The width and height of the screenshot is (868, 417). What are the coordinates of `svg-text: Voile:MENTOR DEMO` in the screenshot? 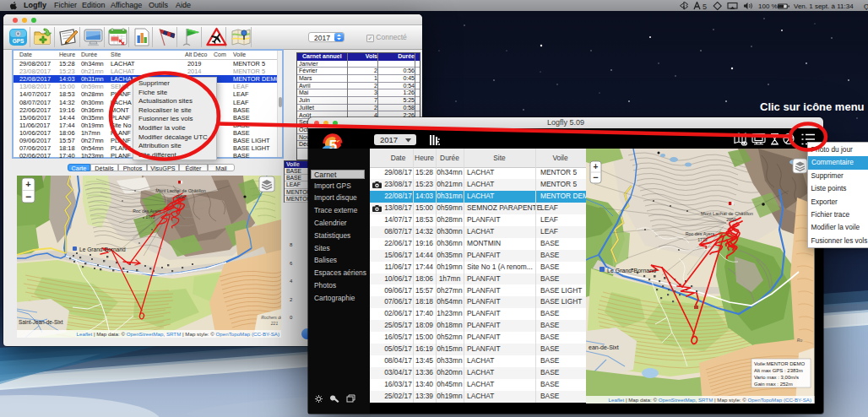 It's located at (780, 364).